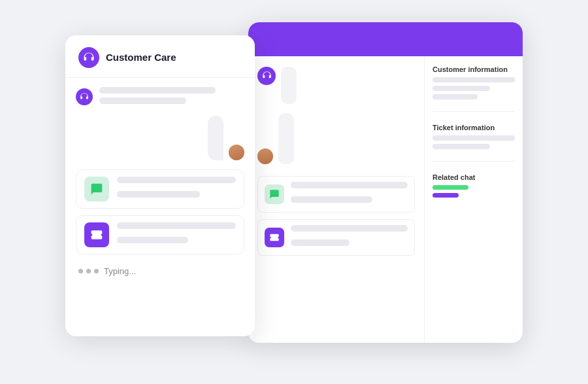 The height and width of the screenshot is (384, 588). Describe the element at coordinates (336, 139) in the screenshot. I see `customer-message-right` at that location.